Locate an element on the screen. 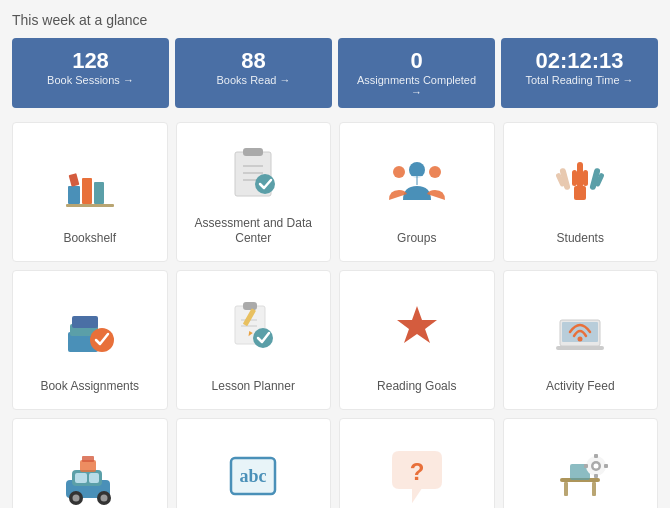 The height and width of the screenshot is (508, 670). tile-book-assignments: Book Assignments is located at coordinates (90, 340).